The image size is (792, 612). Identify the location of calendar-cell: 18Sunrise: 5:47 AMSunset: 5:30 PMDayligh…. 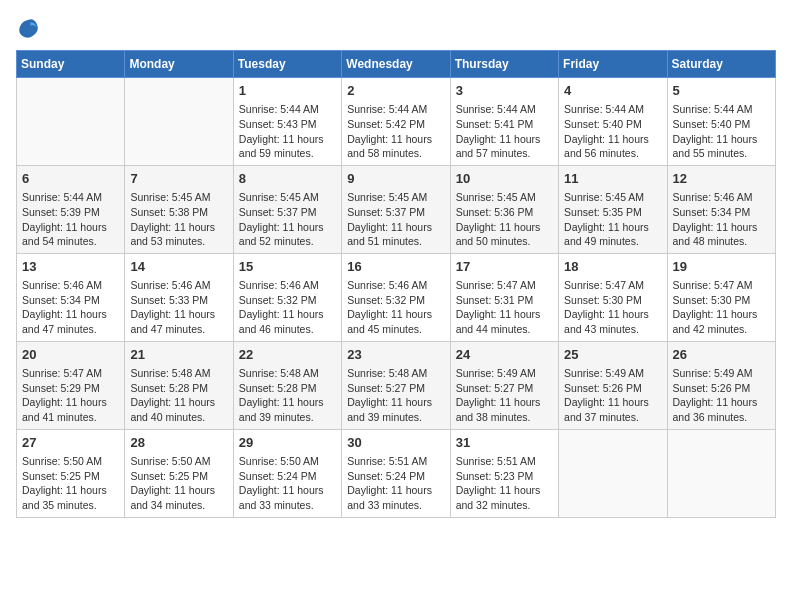
(613, 297).